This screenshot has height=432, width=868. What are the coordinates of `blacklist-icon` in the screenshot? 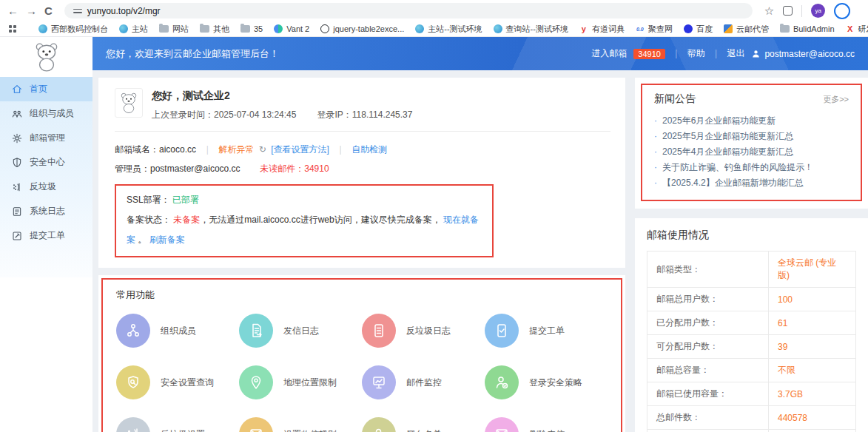 It's located at (379, 425).